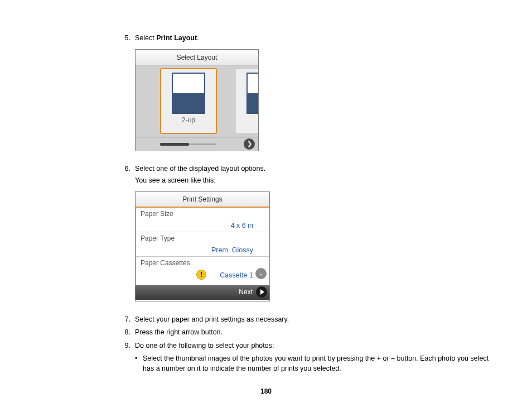 The height and width of the screenshot is (412, 532). Describe the element at coordinates (308, 346) in the screenshot. I see `step-9: 9. Do one of the following to select you…` at that location.